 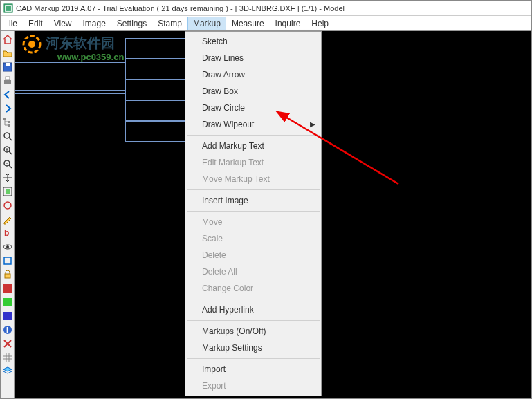 What do you see at coordinates (207, 24) in the screenshot?
I see `menu-markup: Markup` at bounding box center [207, 24].